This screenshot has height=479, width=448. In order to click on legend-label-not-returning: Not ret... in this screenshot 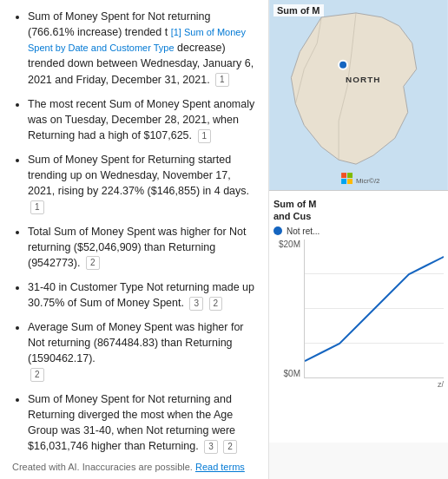, I will do `click(303, 231)`.